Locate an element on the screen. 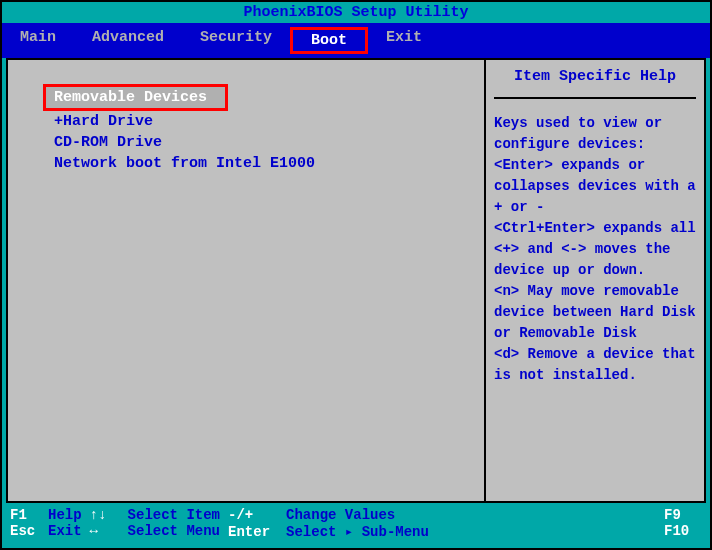  boot-item-network: Network boot from Intel E1000 is located at coordinates (261, 164).